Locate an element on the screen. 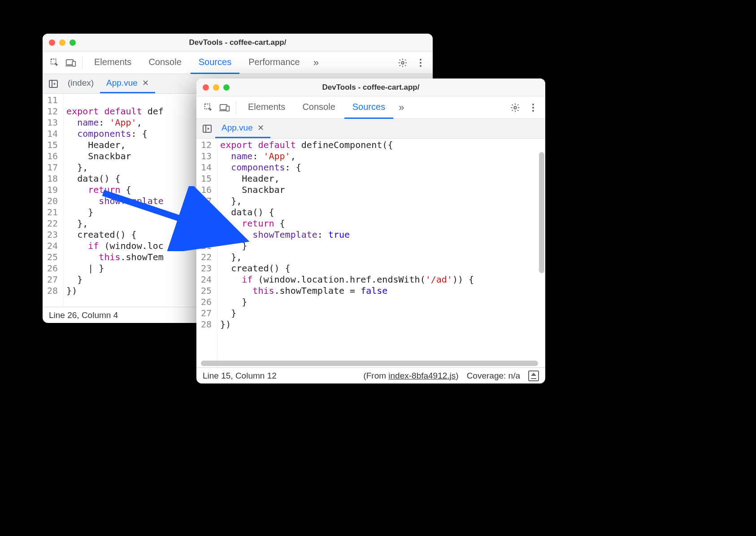 This screenshot has height=536, width=756. tab-performance: Performance is located at coordinates (274, 63).